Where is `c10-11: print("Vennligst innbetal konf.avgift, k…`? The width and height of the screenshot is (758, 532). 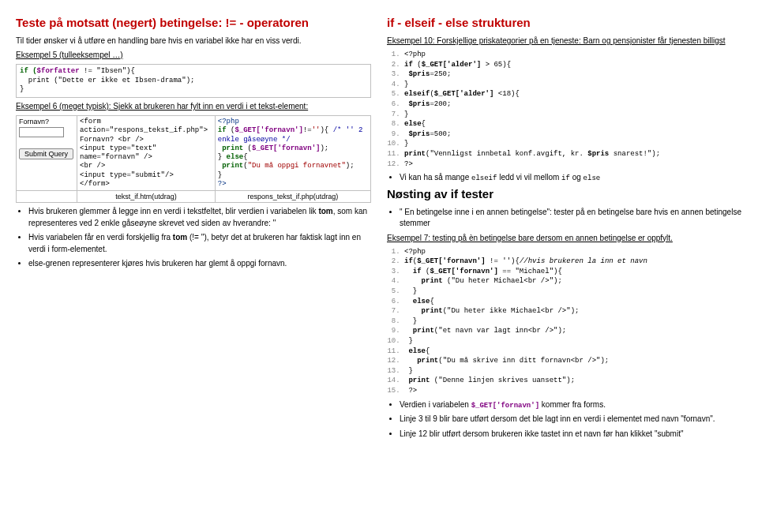 c10-11: print("Vennligst innbetal konf.avgift, k… is located at coordinates (573, 155).